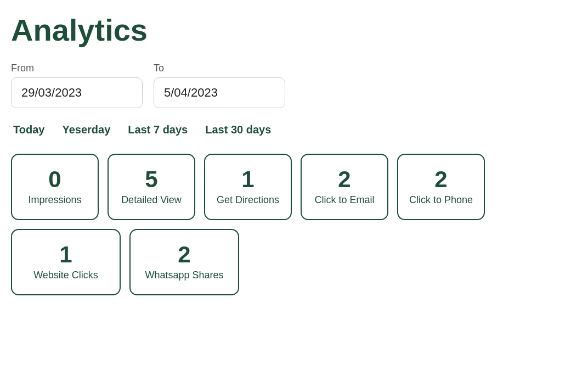 The image size is (588, 370). What do you see at coordinates (29, 130) in the screenshot?
I see `quick-filter-today: Today` at bounding box center [29, 130].